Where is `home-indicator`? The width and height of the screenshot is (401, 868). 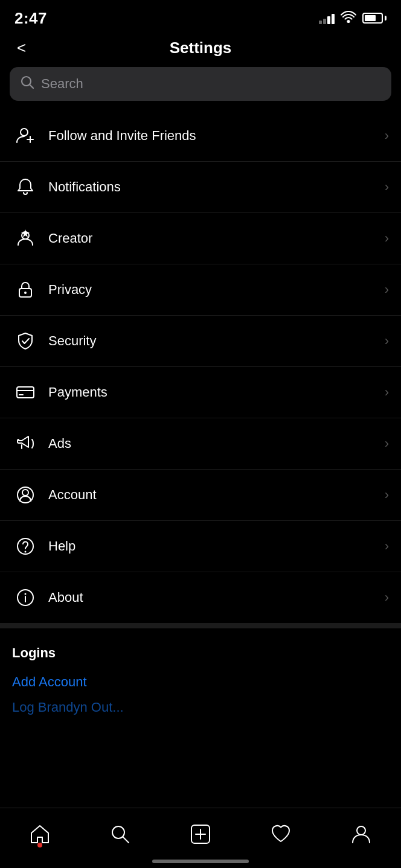 home-indicator is located at coordinates (200, 861).